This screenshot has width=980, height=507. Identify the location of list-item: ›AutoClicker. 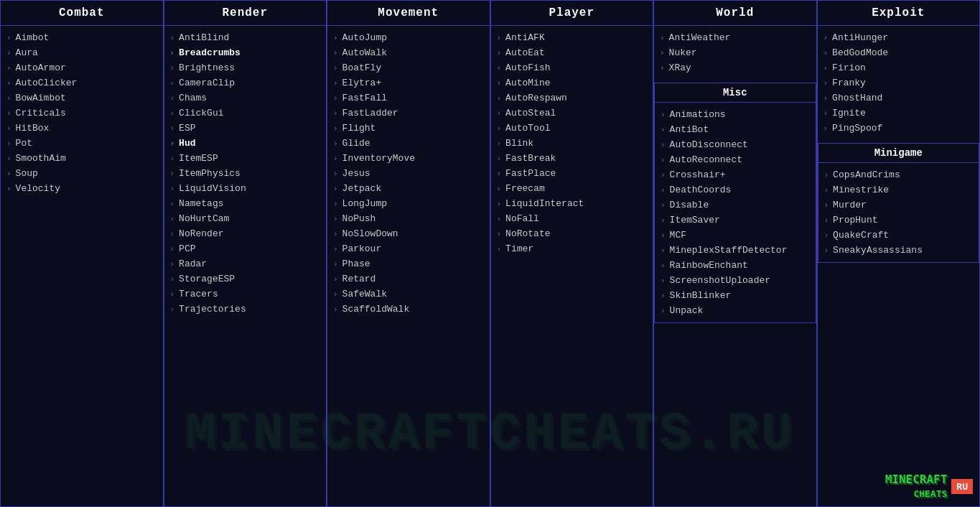
(82, 83).